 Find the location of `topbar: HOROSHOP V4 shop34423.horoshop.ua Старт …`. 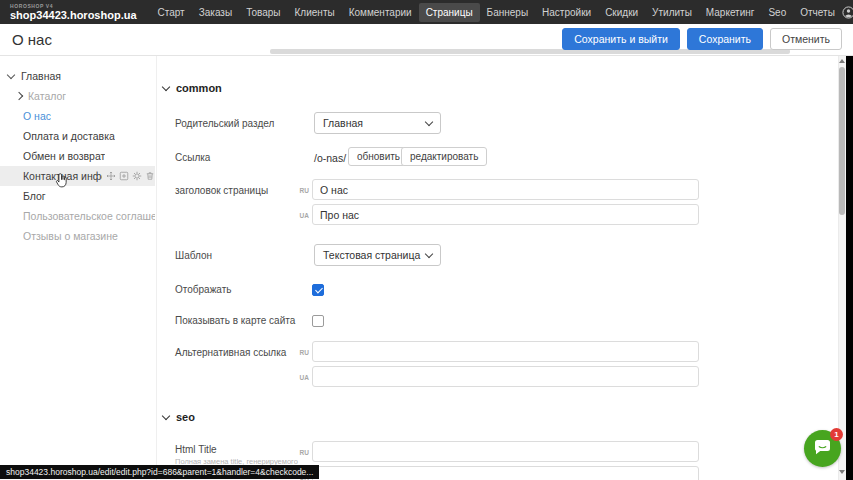

topbar: HOROSHOP V4 shop34423.horoshop.ua Старт … is located at coordinates (426, 12).